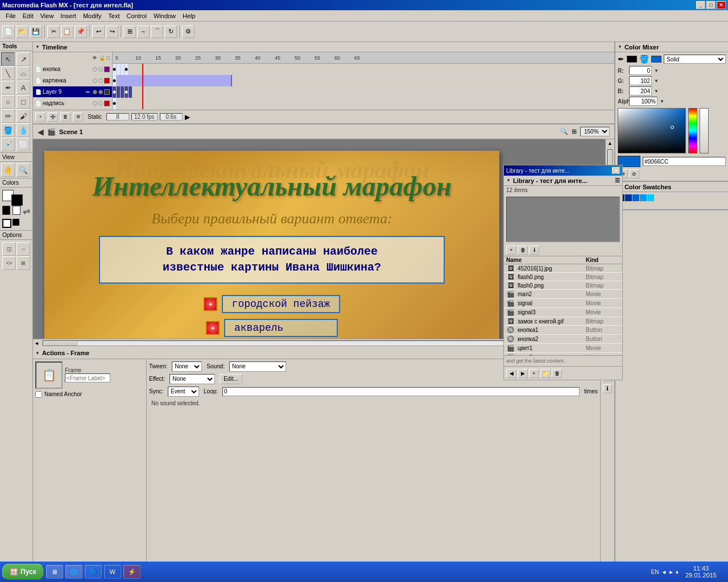  I want to click on layer-row-layer9: 📄 Layer 9 ✏, so click(73, 92).